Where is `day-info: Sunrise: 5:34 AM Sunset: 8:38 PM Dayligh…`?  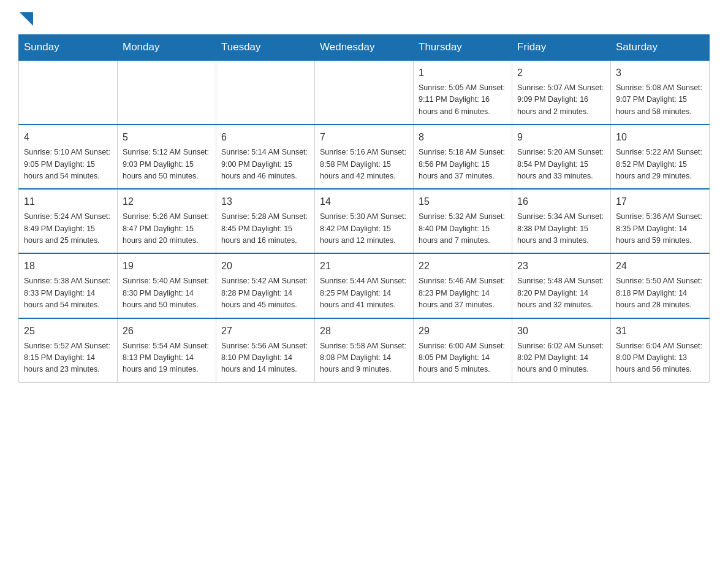 day-info: Sunrise: 5:34 AM Sunset: 8:38 PM Dayligh… is located at coordinates (561, 229).